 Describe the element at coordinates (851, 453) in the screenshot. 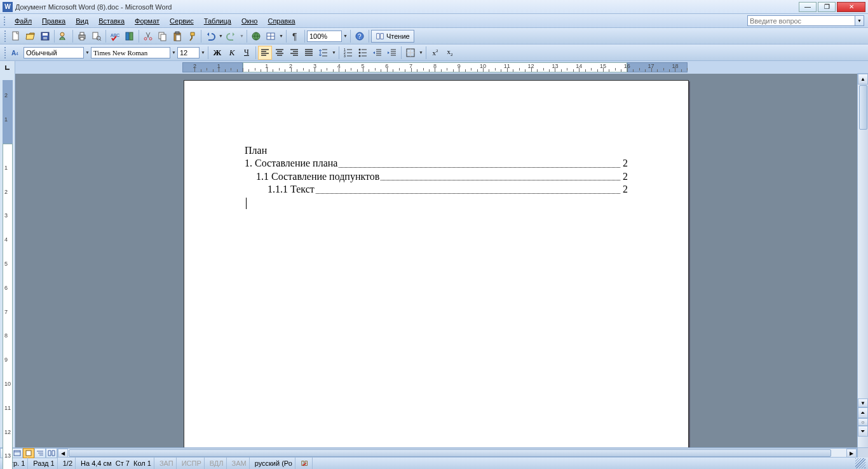

I see `scroll-right-button: ▶` at that location.